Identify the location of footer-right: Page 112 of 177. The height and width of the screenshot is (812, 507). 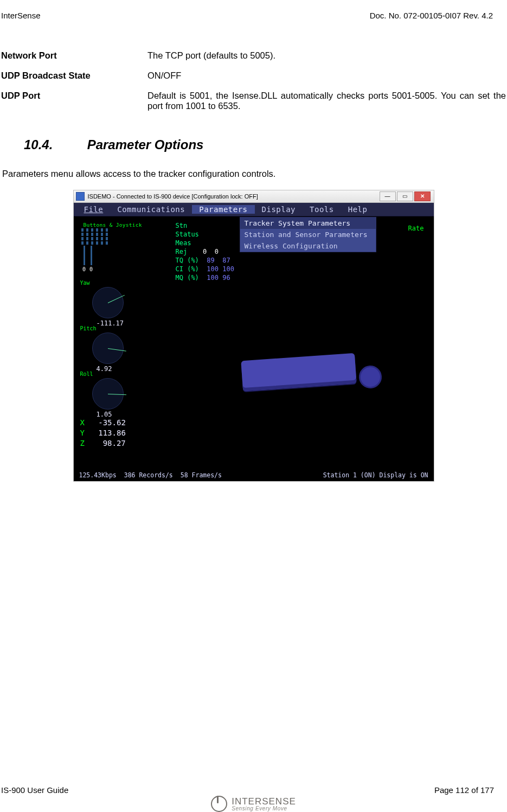
(464, 790).